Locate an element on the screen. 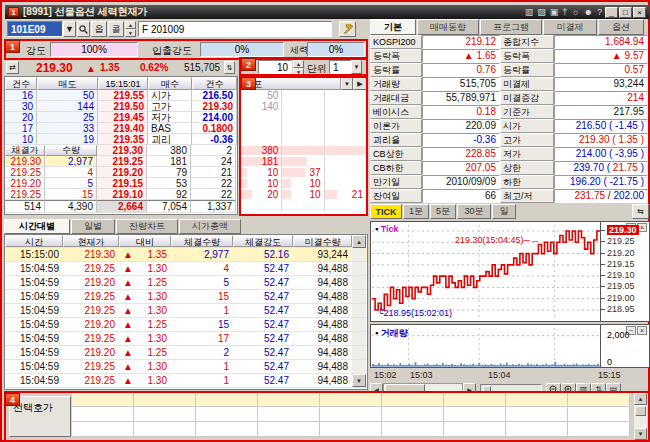 The width and height of the screenshot is (650, 442). bid-row: 219.205219.155322 is located at coordinates (121, 184).